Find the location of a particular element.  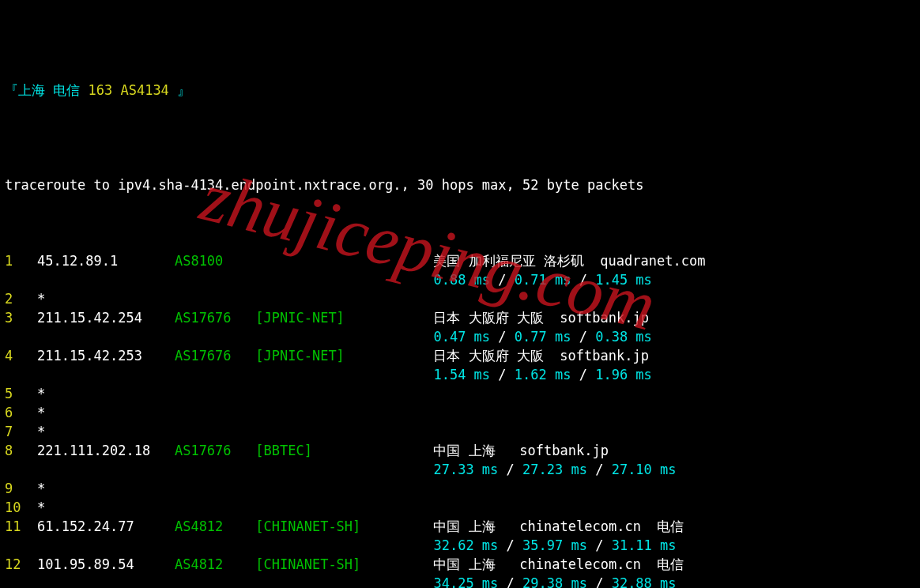

hop-latency: 1.96 ms is located at coordinates (624, 375).